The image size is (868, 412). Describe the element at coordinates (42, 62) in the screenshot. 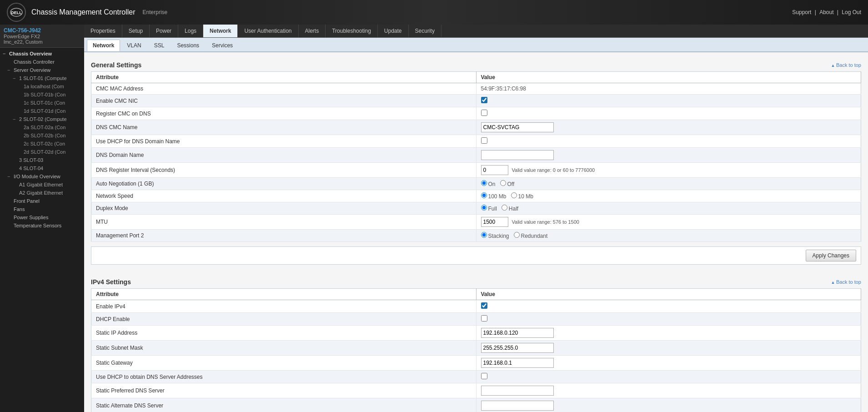

I see `sidebar-item-1: Chassis Controller` at that location.